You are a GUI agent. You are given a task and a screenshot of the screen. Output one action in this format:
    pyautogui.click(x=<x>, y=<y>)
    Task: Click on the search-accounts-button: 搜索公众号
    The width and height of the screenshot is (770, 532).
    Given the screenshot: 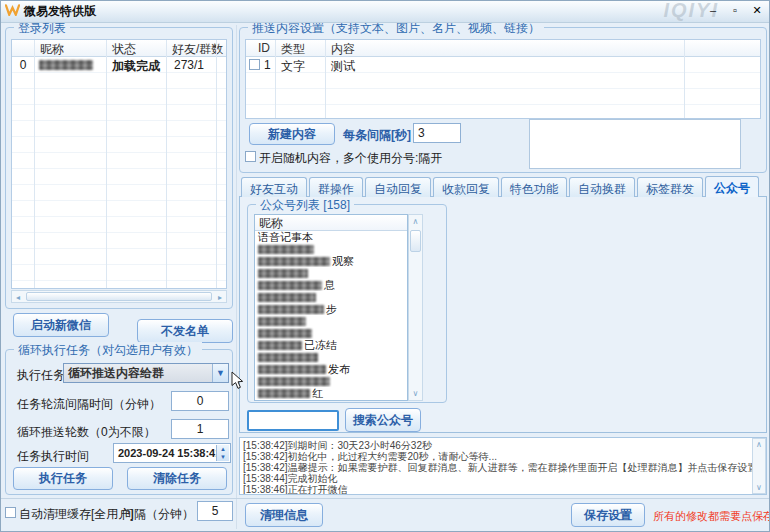 What is the action you would take?
    pyautogui.click(x=383, y=420)
    